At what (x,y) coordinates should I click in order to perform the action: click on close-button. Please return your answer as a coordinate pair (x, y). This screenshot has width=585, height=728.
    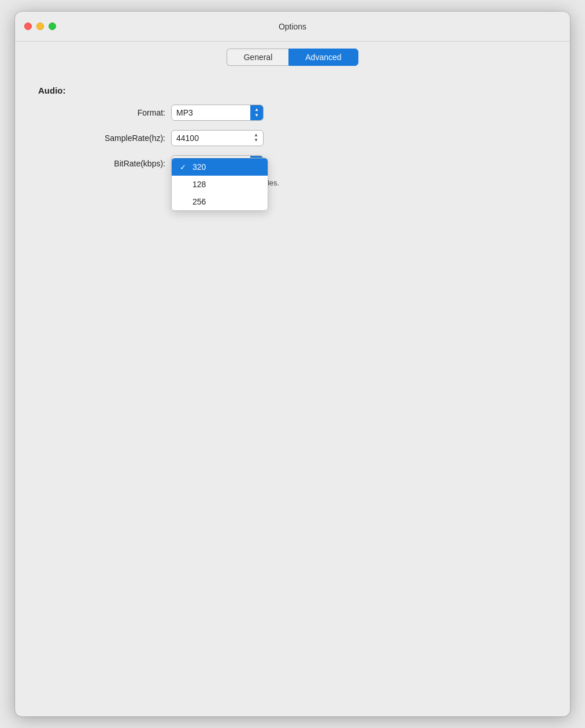
    Looking at the image, I should click on (28, 27).